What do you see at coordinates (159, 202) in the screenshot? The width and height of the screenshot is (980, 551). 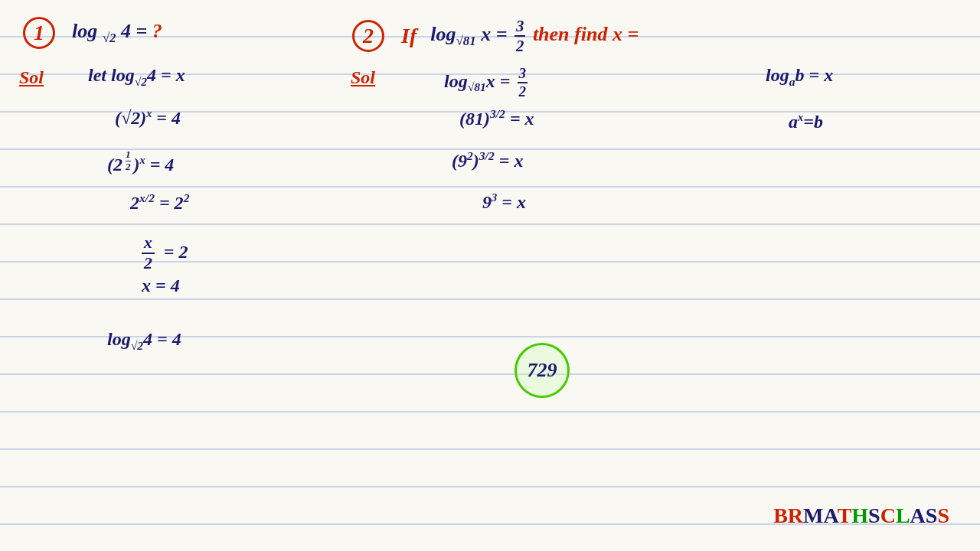 I see `sol1-line4: 2x/2 = 22` at bounding box center [159, 202].